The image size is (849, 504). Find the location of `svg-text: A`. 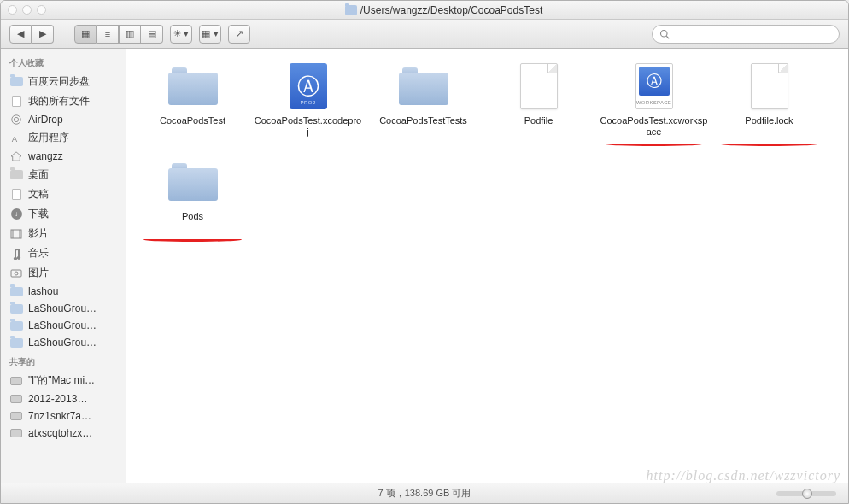

svg-text: A is located at coordinates (15, 138).